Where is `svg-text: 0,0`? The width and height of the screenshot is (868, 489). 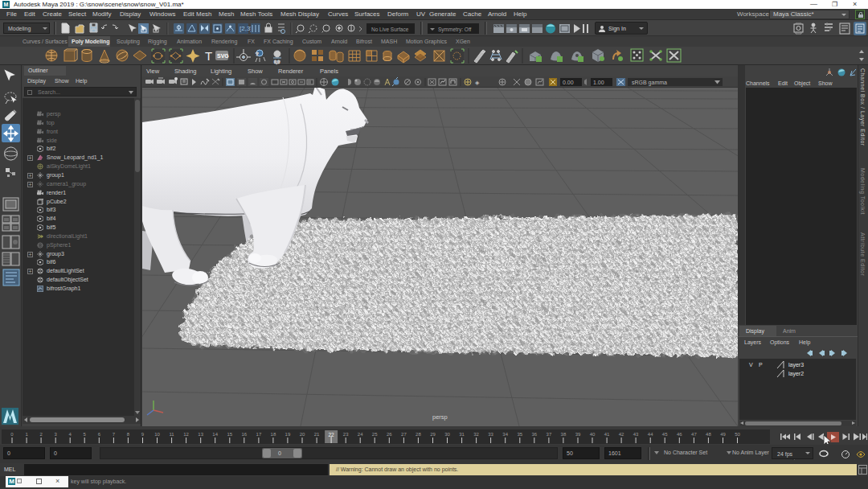 svg-text: 0,0 is located at coordinates (276, 62).